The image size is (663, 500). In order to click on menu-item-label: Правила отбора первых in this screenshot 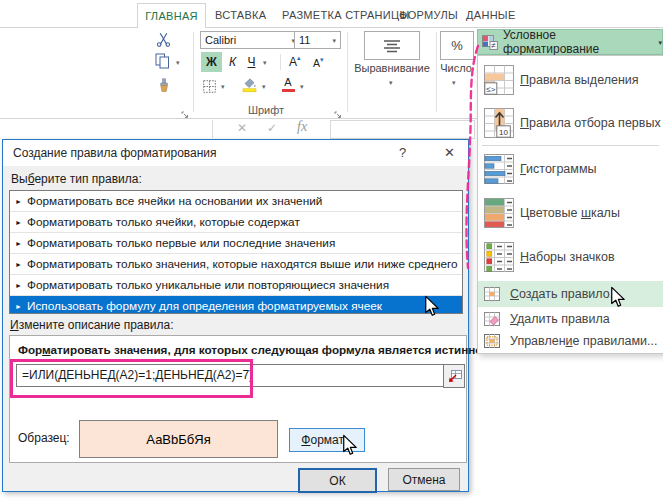, I will do `click(590, 123)`.